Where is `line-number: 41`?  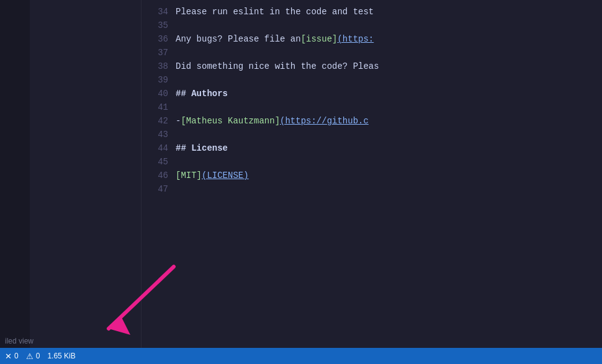
line-number: 41 is located at coordinates (155, 107).